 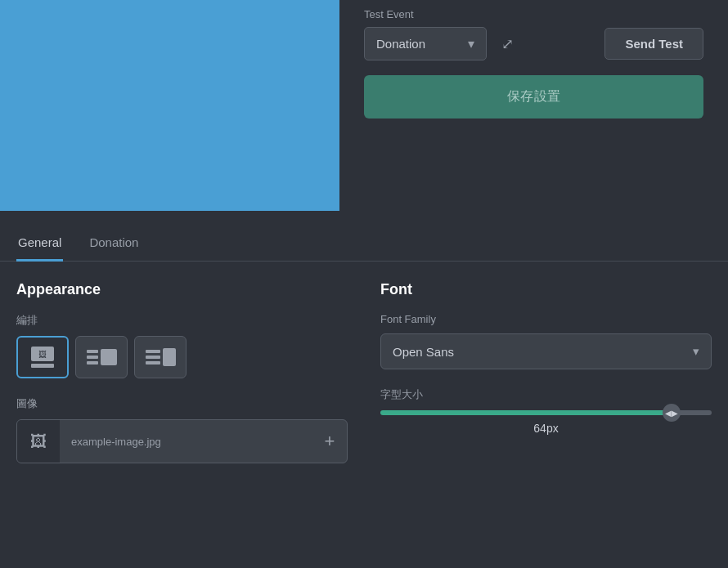 I want to click on font-family-value: Open Sans, so click(x=424, y=351).